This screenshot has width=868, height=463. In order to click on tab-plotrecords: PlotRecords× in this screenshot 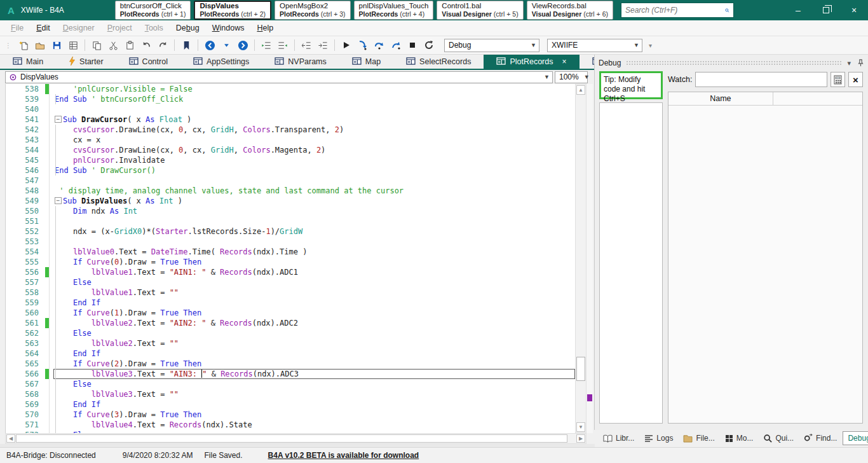, I will do `click(531, 62)`.